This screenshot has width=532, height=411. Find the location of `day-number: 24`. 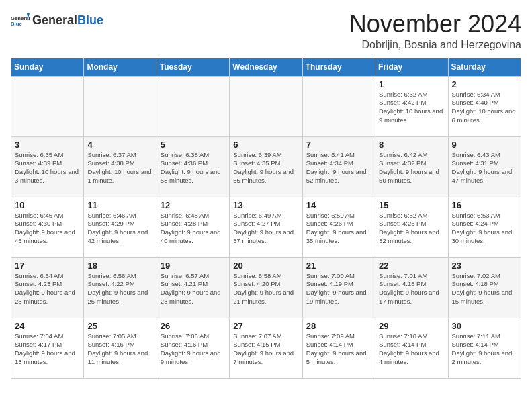

day-number: 24 is located at coordinates (47, 326).